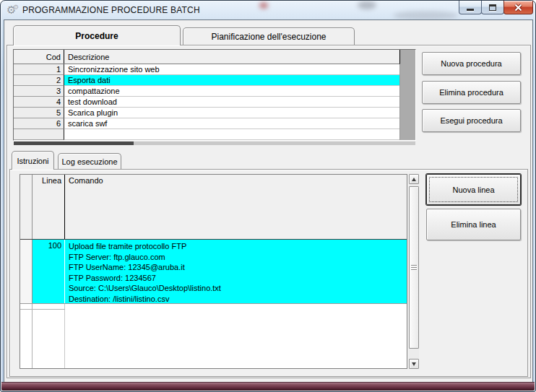 The width and height of the screenshot is (536, 392). What do you see at coordinates (519, 7) in the screenshot?
I see `close-icon` at bounding box center [519, 7].